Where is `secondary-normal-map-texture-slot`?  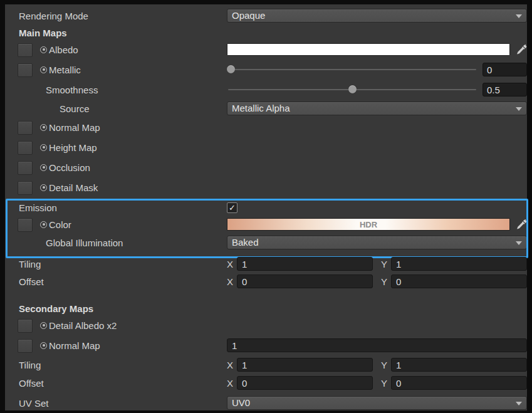 secondary-normal-map-texture-slot is located at coordinates (25, 346).